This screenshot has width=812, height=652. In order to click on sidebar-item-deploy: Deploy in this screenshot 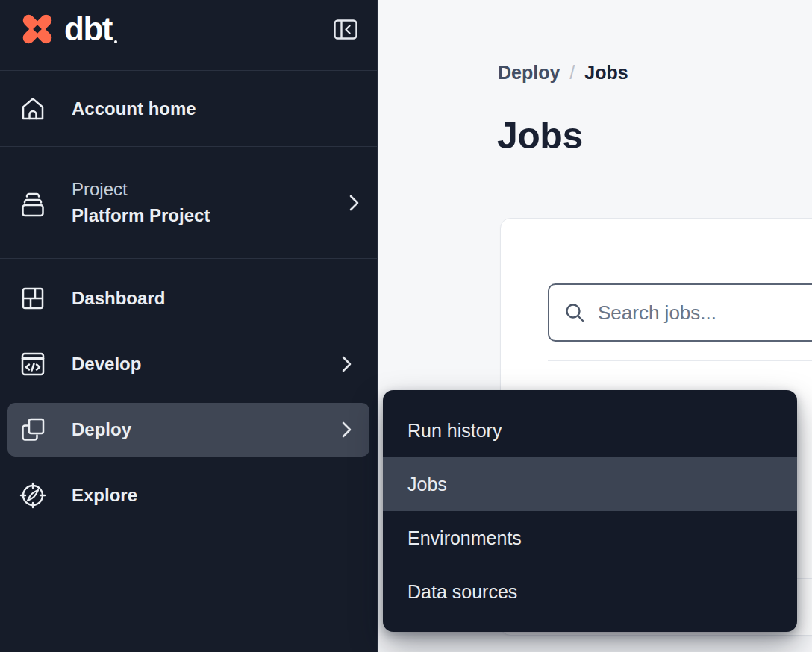, I will do `click(188, 430)`.